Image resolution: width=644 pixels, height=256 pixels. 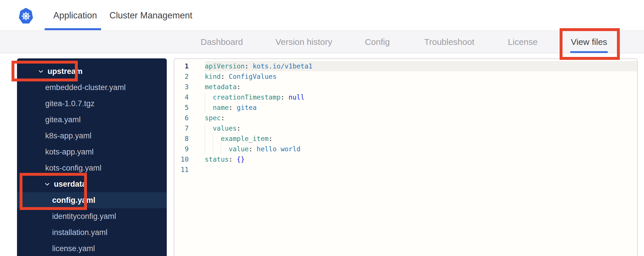 I want to click on line-number: 8, so click(x=181, y=139).